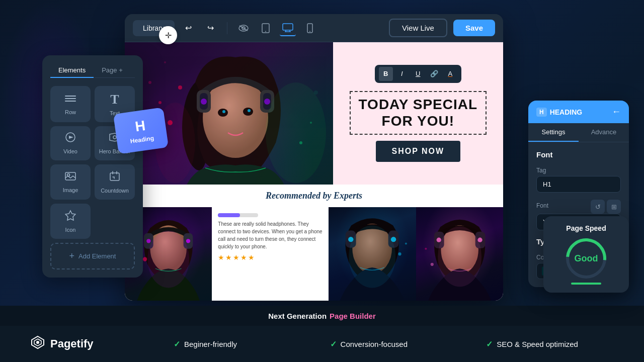  I want to click on text-icon: T, so click(115, 100).